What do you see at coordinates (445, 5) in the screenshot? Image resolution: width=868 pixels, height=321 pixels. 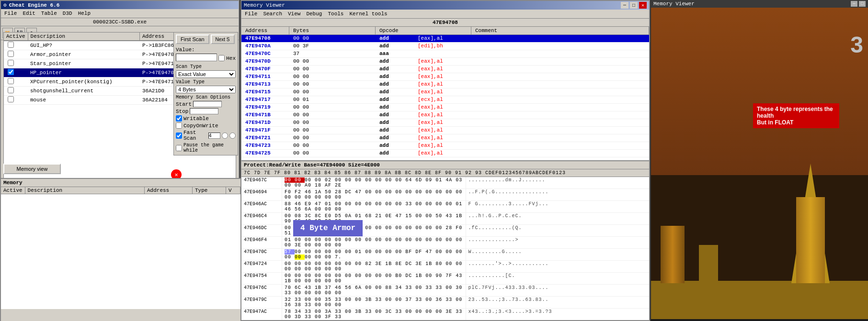 I see `disasm-title-bar: Memory Viewer ─ □ ✕` at bounding box center [445, 5].